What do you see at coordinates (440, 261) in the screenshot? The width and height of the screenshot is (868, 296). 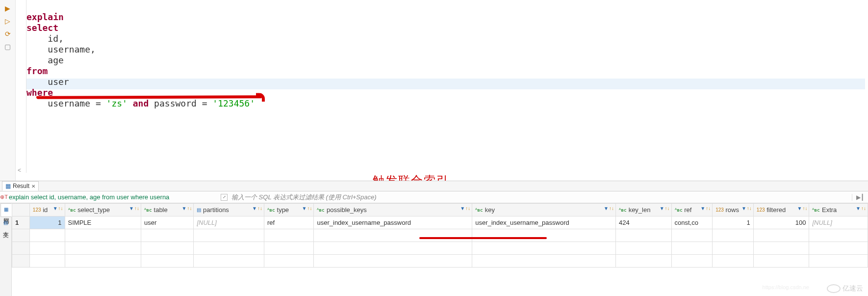 I see `table-row` at bounding box center [440, 261].